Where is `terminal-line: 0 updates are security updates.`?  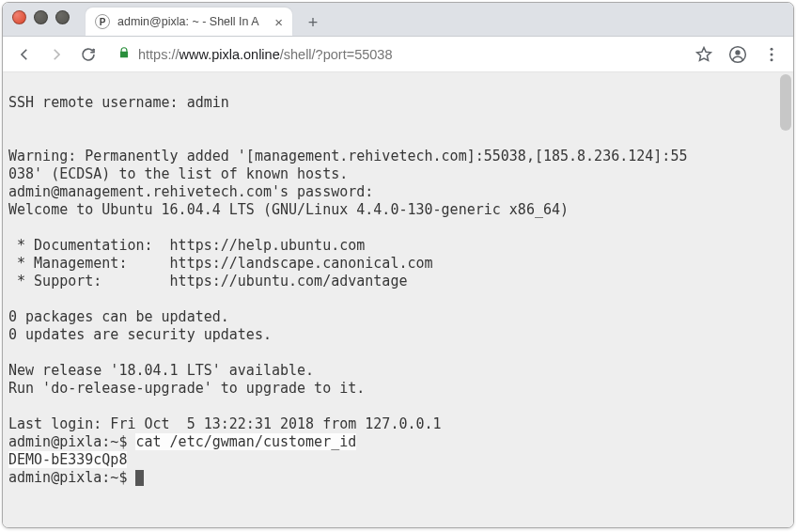 terminal-line: 0 updates are security updates. is located at coordinates (140, 335).